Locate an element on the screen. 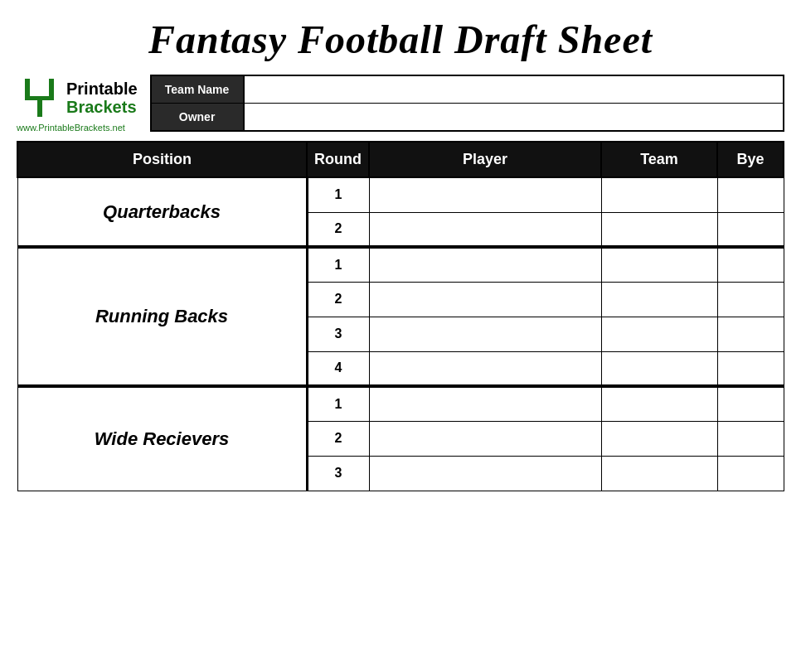 This screenshot has height=672, width=801. logo-text: Printable Brackets is located at coordinates (102, 98).